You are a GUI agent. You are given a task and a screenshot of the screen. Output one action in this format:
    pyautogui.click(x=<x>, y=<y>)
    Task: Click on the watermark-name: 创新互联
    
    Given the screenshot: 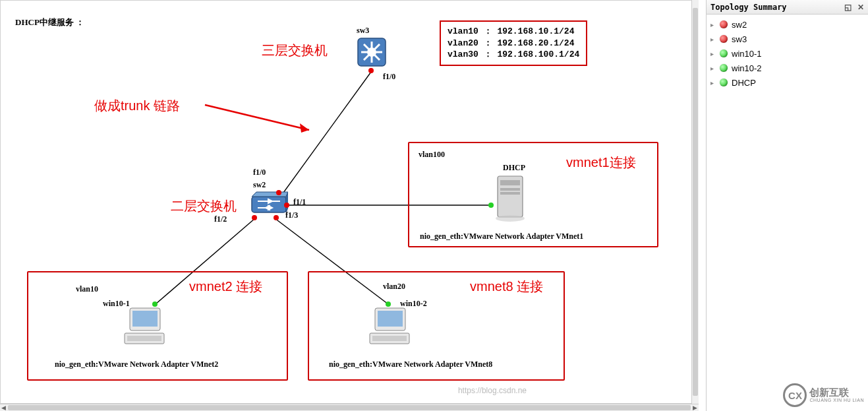 What is the action you would take?
    pyautogui.click(x=837, y=393)
    